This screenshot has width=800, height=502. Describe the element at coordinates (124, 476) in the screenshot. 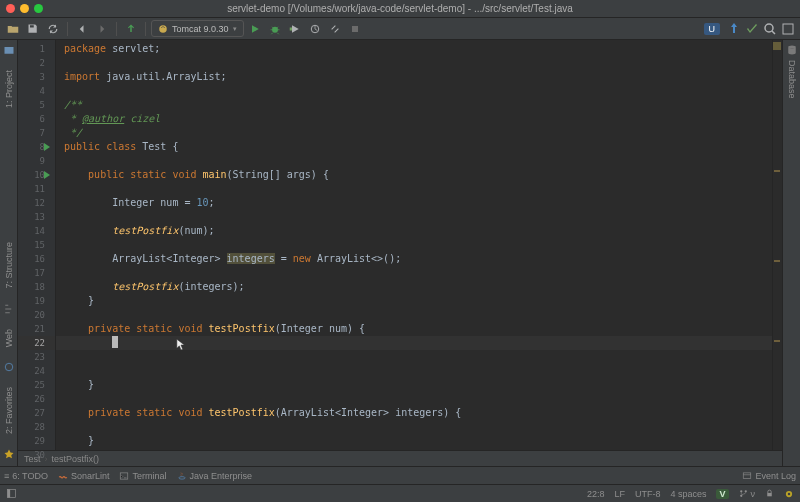

I see `terminal-icon` at that location.